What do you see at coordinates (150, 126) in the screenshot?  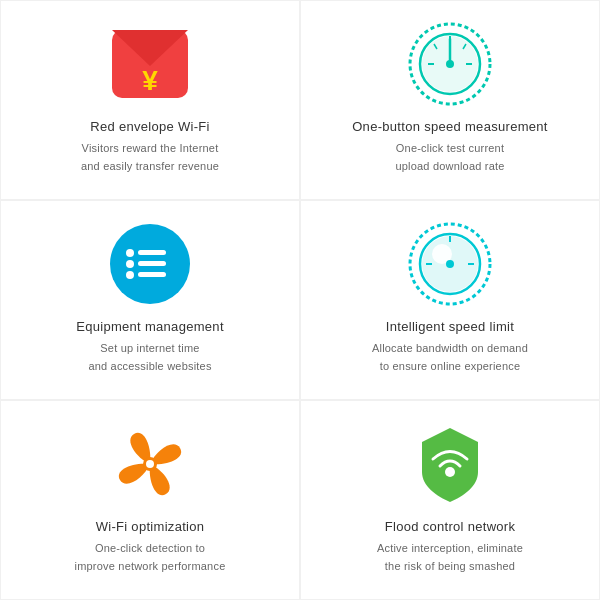 I see `red-envelope-title: Red envelope Wi-Fi` at bounding box center [150, 126].